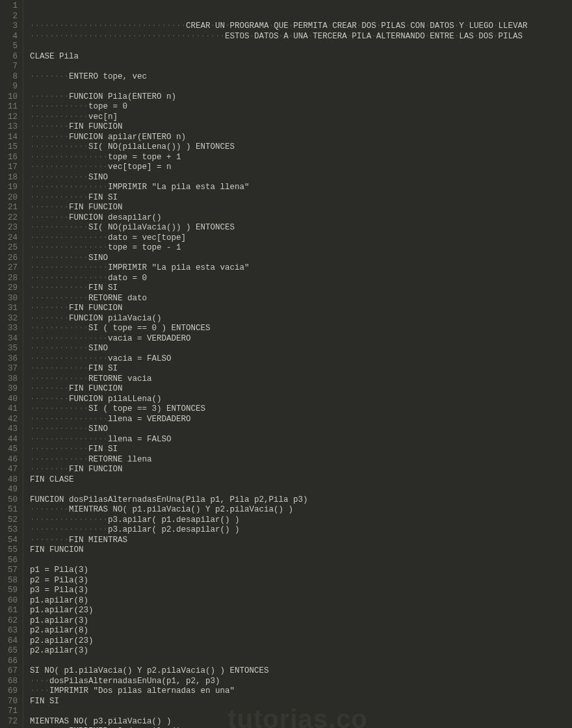 Image resolution: width=572 pixels, height=728 pixels. What do you see at coordinates (301, 440) in the screenshot?
I see `code-line: ················llena = FALSO` at bounding box center [301, 440].